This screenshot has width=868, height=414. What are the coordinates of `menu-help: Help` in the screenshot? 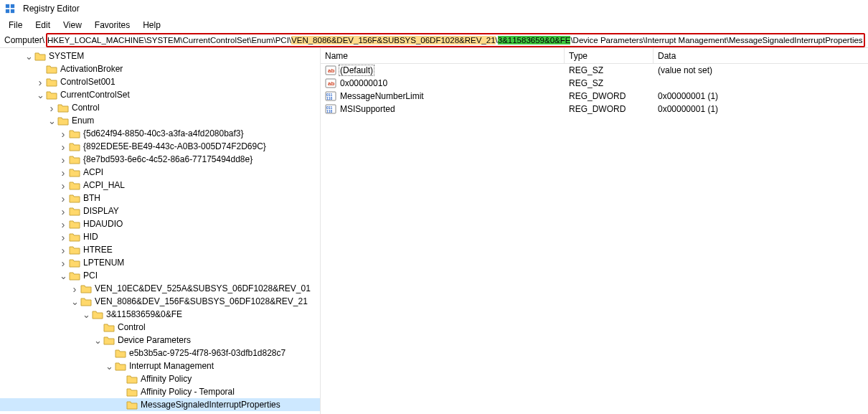 It's located at (152, 25).